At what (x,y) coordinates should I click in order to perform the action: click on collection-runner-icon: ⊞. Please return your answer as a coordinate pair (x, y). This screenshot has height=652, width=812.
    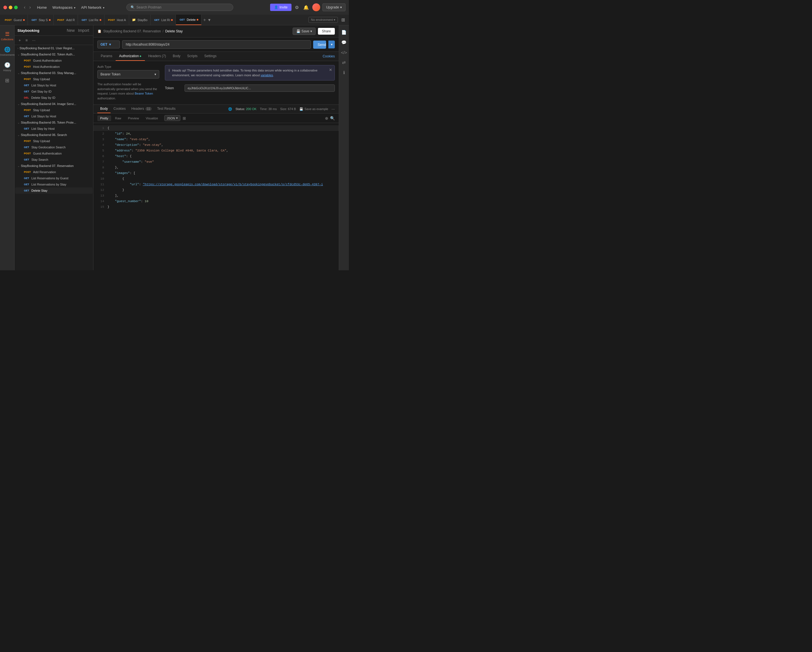
    Looking at the image, I should click on (343, 20).